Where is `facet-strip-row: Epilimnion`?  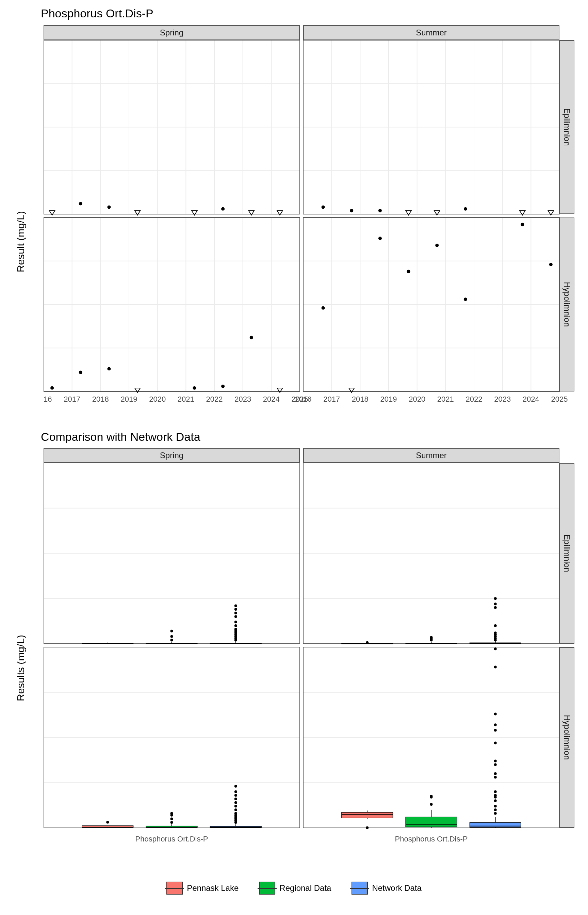
facet-strip-row: Epilimnion is located at coordinates (567, 553).